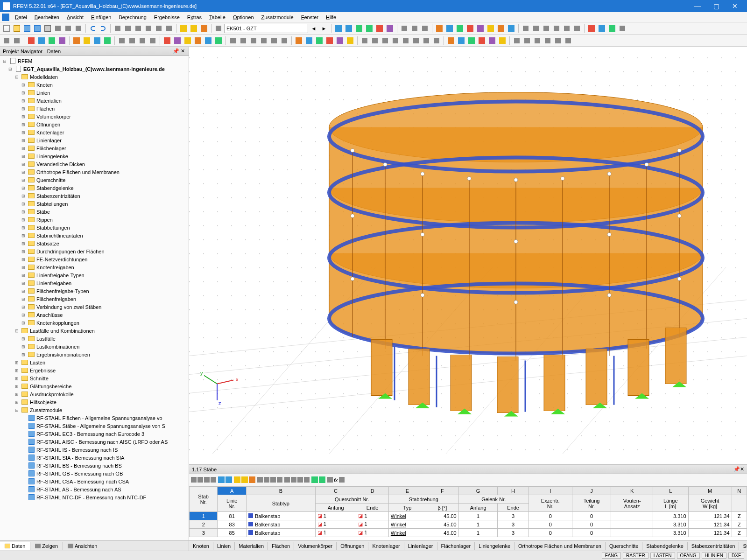  Describe the element at coordinates (37, 28) in the screenshot. I see `tb-saveall` at that location.